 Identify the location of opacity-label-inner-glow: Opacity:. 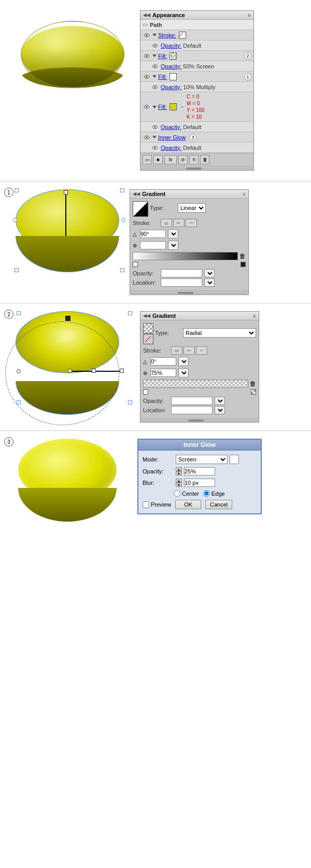
(171, 148).